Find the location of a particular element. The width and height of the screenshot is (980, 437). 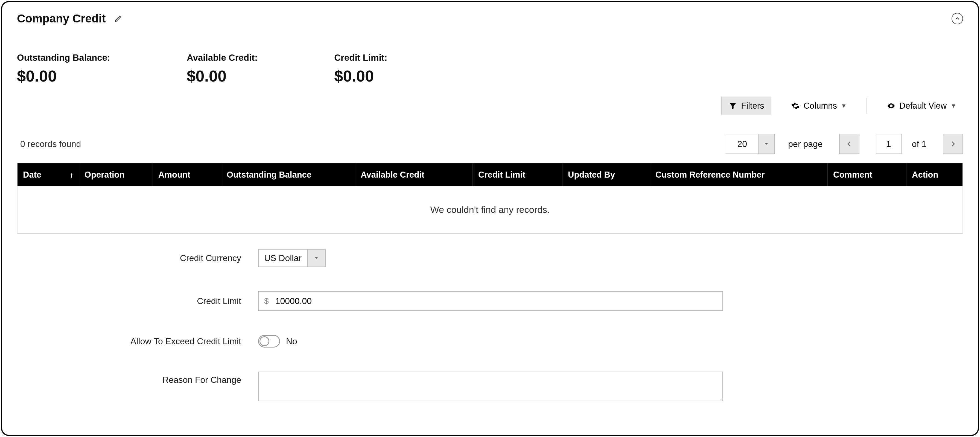

default-view-button: Default View ▼ is located at coordinates (921, 106).